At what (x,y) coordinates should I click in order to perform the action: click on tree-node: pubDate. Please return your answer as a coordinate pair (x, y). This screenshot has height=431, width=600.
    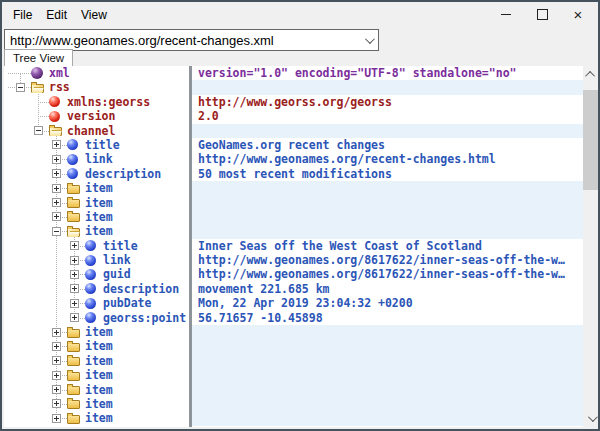
    Looking at the image, I should click on (96, 303).